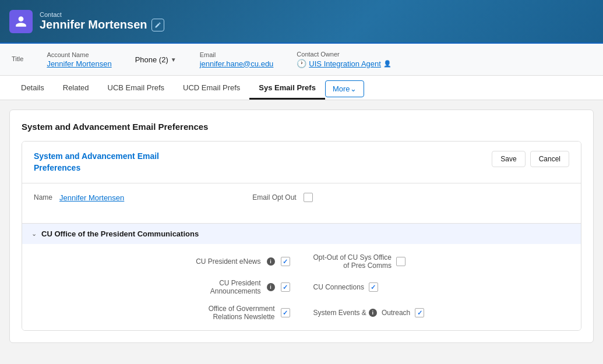 Image resolution: width=603 pixels, height=364 pixels. What do you see at coordinates (302, 127) in the screenshot?
I see `section-title: System and Advancement Email Preferences` at bounding box center [302, 127].